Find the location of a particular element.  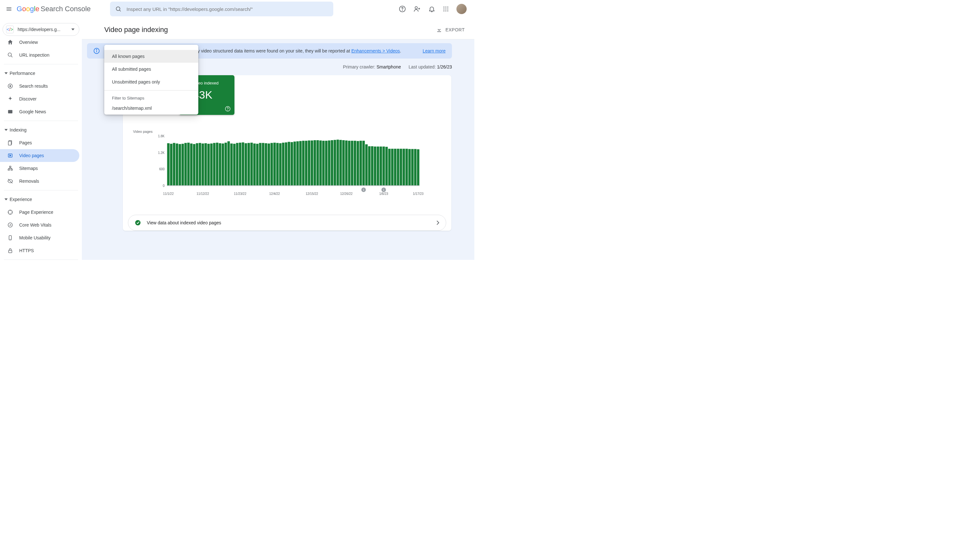

property-selector: </> https://developers.g... is located at coordinates (41, 30).